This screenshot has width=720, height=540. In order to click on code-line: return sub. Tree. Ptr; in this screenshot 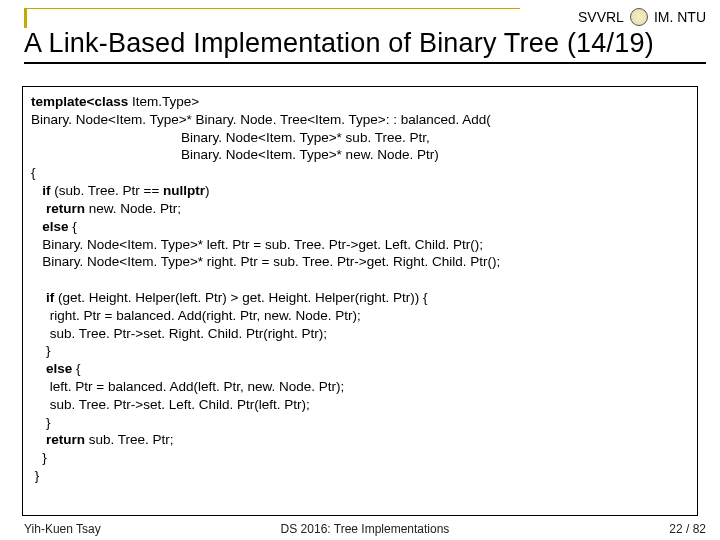, I will do `click(360, 440)`.